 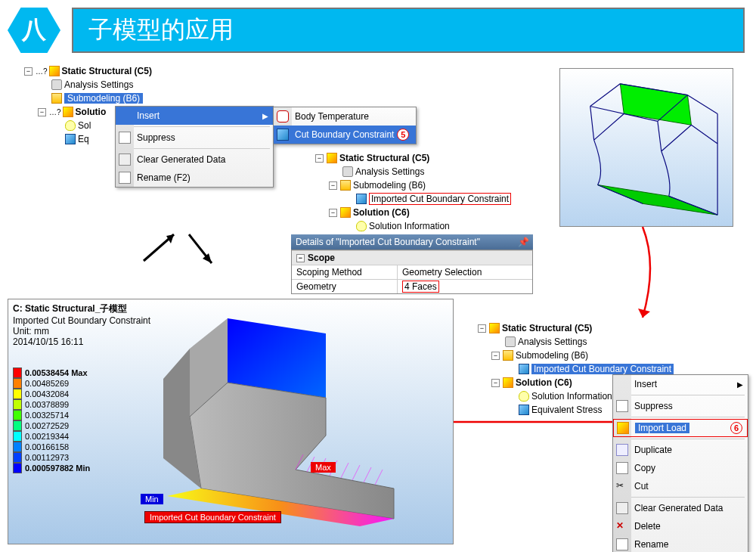 I want to click on tree-row-imported: Imported Cut Boundary Constraint, so click(x=423, y=199).